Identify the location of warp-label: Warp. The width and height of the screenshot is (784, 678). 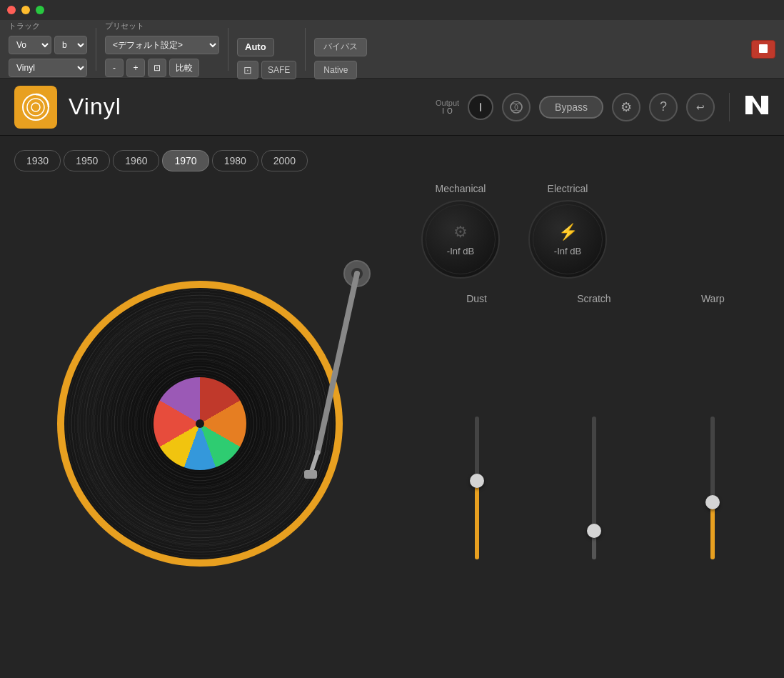
(713, 299).